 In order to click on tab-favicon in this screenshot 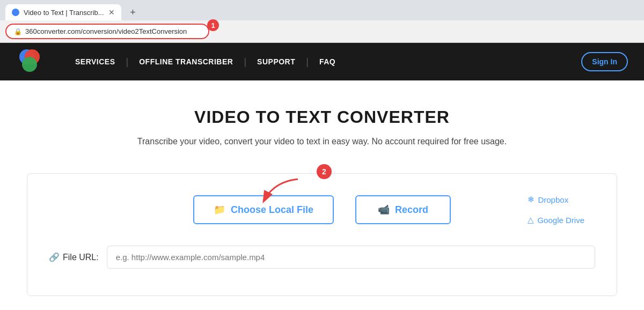, I will do `click(16, 12)`.